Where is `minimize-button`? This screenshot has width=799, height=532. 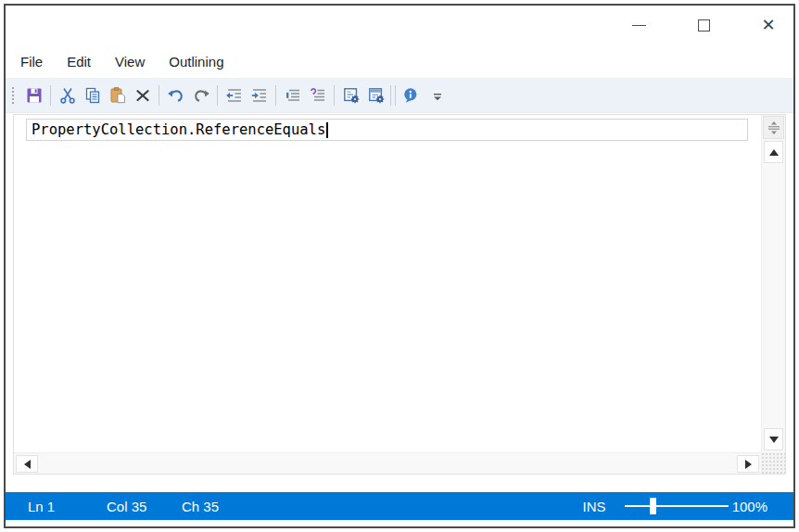 minimize-button is located at coordinates (639, 25).